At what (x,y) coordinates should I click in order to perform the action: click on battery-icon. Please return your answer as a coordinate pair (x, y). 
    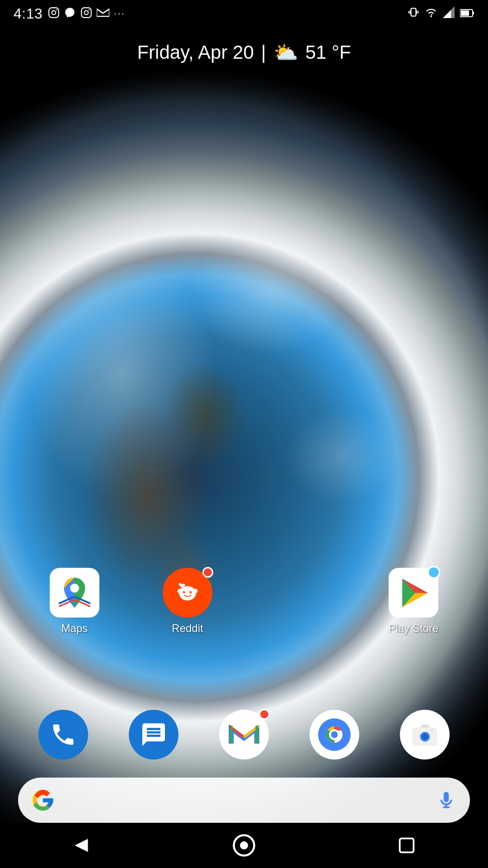
    Looking at the image, I should click on (467, 14).